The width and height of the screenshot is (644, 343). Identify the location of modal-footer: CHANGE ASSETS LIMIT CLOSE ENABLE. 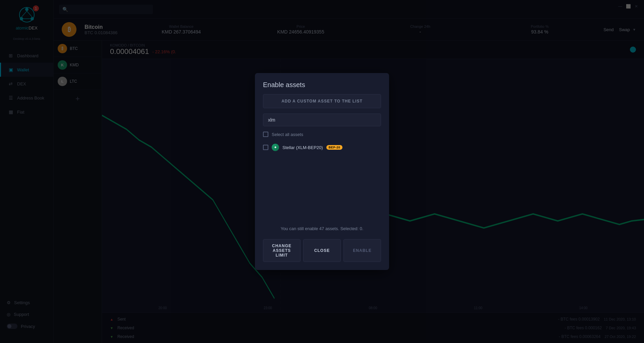
(322, 251).